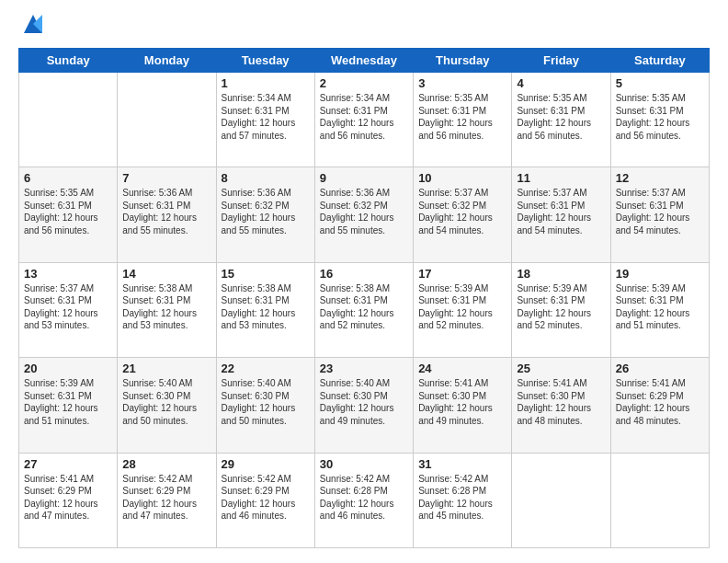 Image resolution: width=728 pixels, height=563 pixels. What do you see at coordinates (561, 402) in the screenshot?
I see `cell-info: Sunrise: 5:41 AMSunset: 6:30 PMDaylight:…` at bounding box center [561, 402].